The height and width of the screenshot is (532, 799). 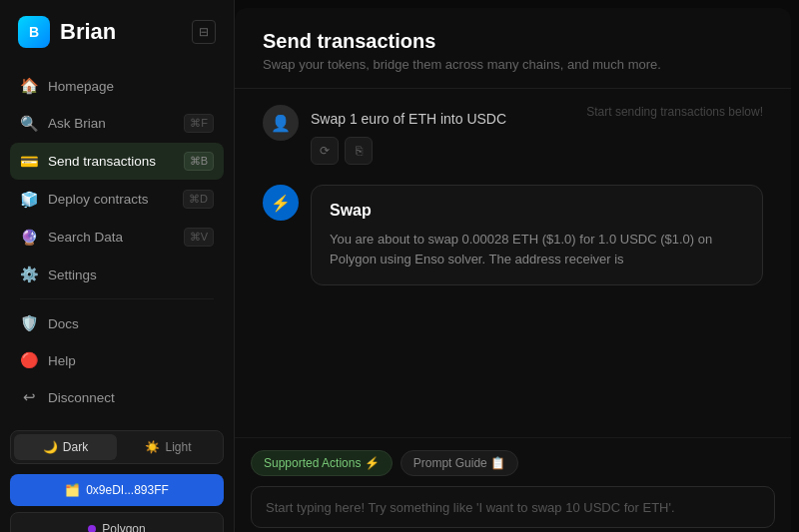 What do you see at coordinates (325, 151) in the screenshot?
I see `refresh-message-button: ⟳` at bounding box center [325, 151].